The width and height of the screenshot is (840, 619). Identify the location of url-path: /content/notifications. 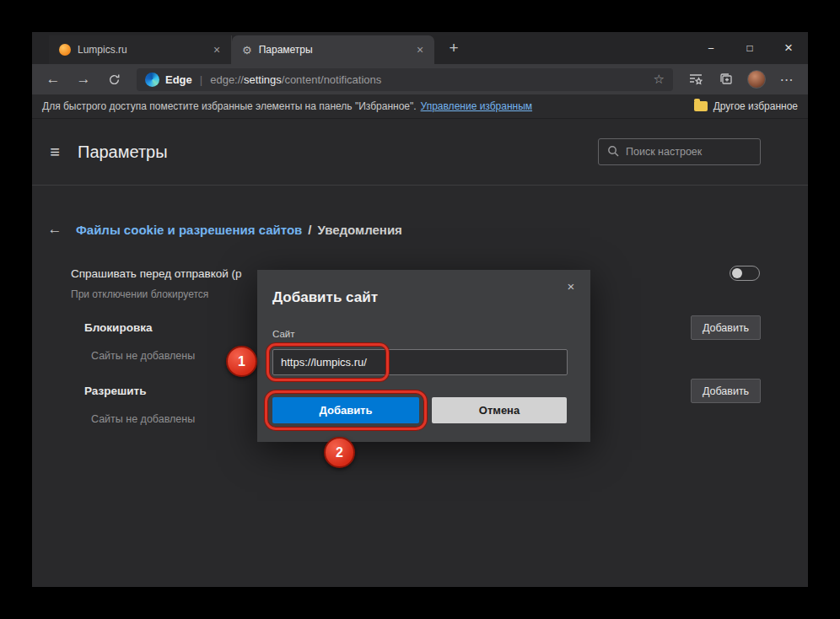
(332, 79).